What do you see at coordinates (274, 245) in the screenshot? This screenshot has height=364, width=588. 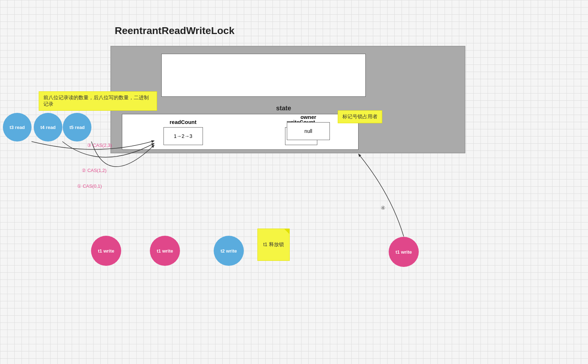 I see `sticky-release: t1 释放锁` at bounding box center [274, 245].